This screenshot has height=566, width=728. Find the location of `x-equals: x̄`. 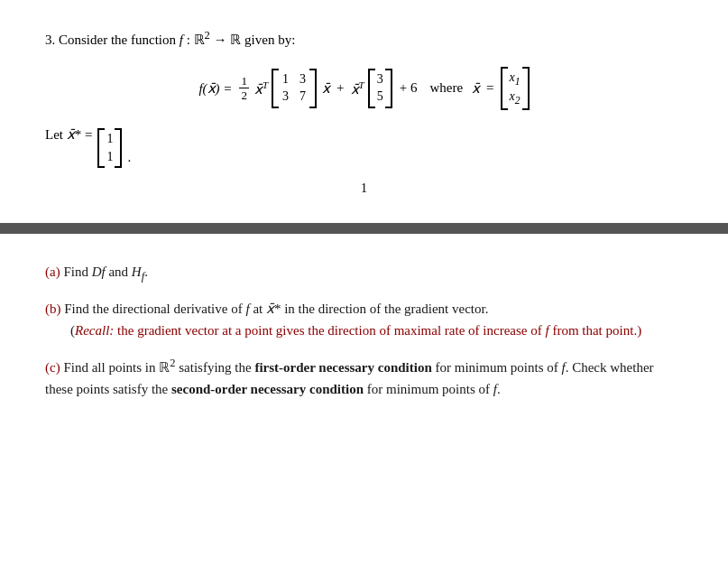

x-equals: x̄ is located at coordinates (476, 88).